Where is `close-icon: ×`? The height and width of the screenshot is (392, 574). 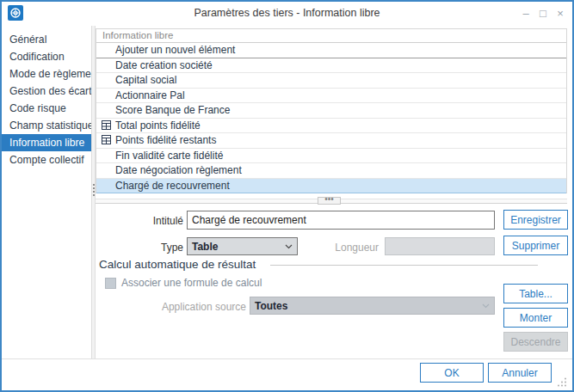
close-icon: × is located at coordinates (560, 14).